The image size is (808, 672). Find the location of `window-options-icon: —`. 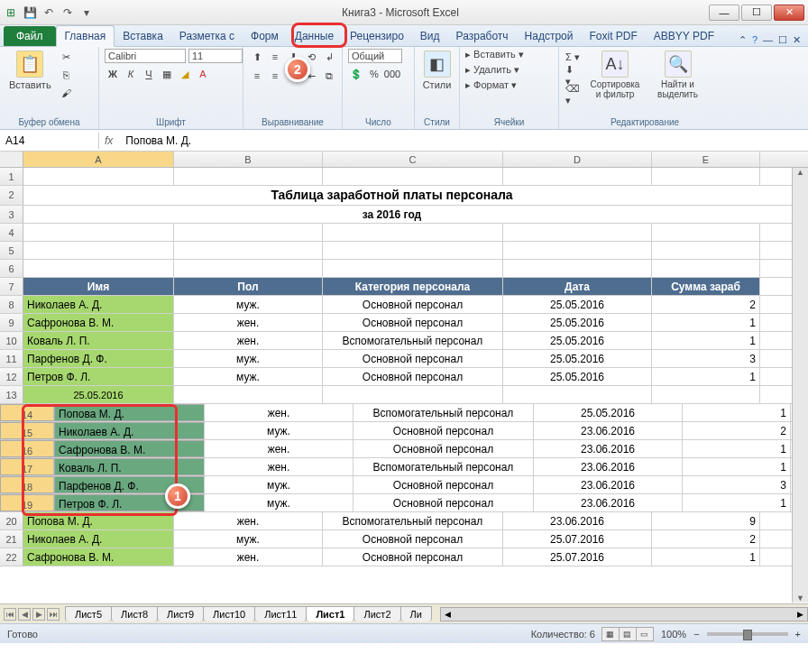

window-options-icon: — is located at coordinates (768, 40).